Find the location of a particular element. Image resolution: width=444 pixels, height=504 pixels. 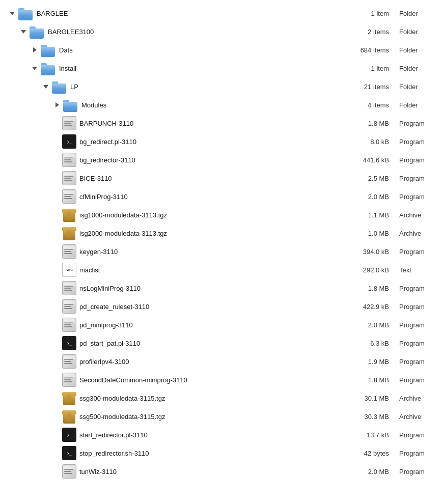

item-name: Modules is located at coordinates (94, 105).